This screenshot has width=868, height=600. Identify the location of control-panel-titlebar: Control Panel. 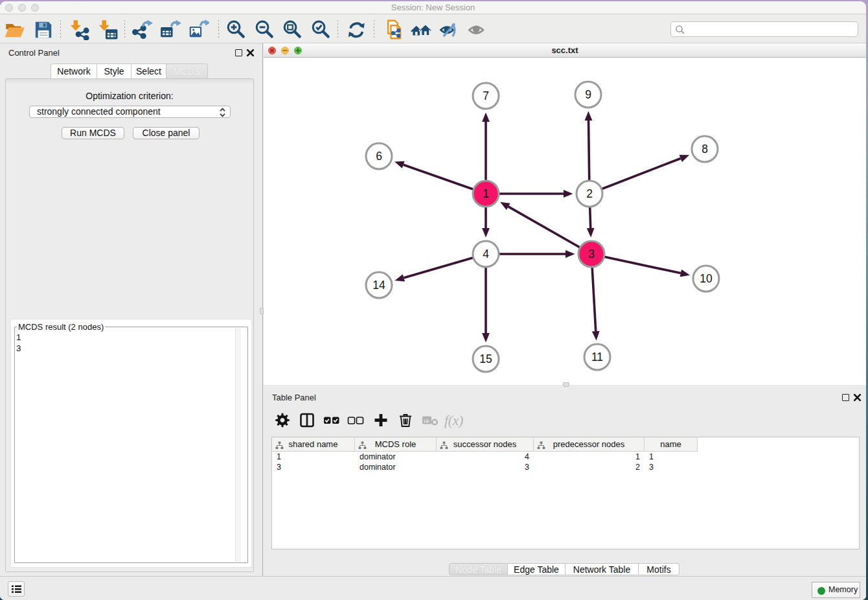
(130, 53).